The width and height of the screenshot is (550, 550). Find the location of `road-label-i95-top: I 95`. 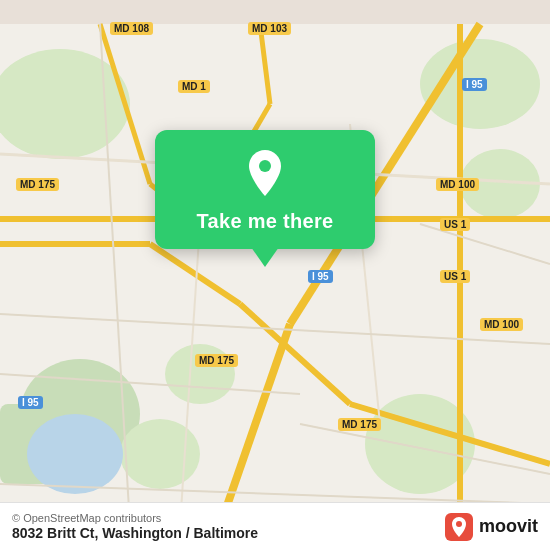

road-label-i95-top: I 95 is located at coordinates (474, 84).